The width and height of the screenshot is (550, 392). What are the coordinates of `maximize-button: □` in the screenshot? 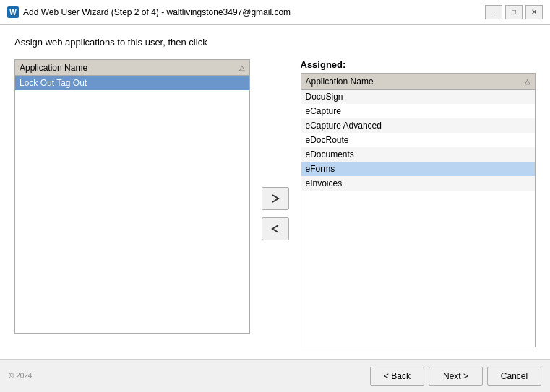 It's located at (514, 12).